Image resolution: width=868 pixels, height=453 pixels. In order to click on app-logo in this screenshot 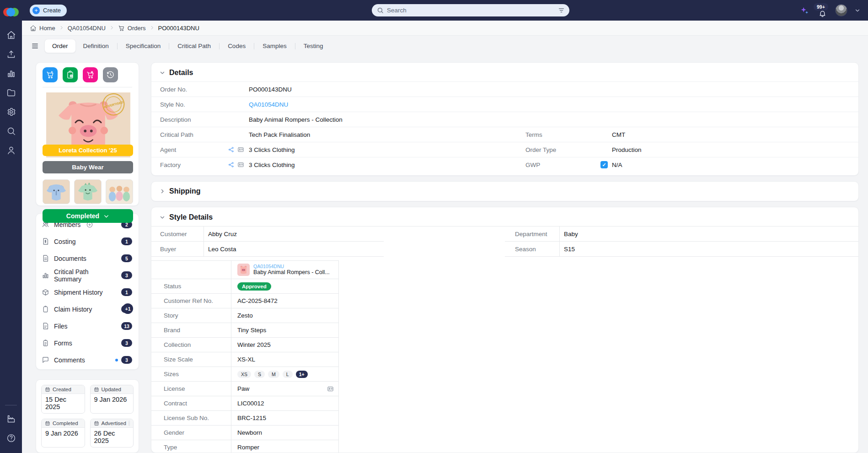, I will do `click(11, 12)`.